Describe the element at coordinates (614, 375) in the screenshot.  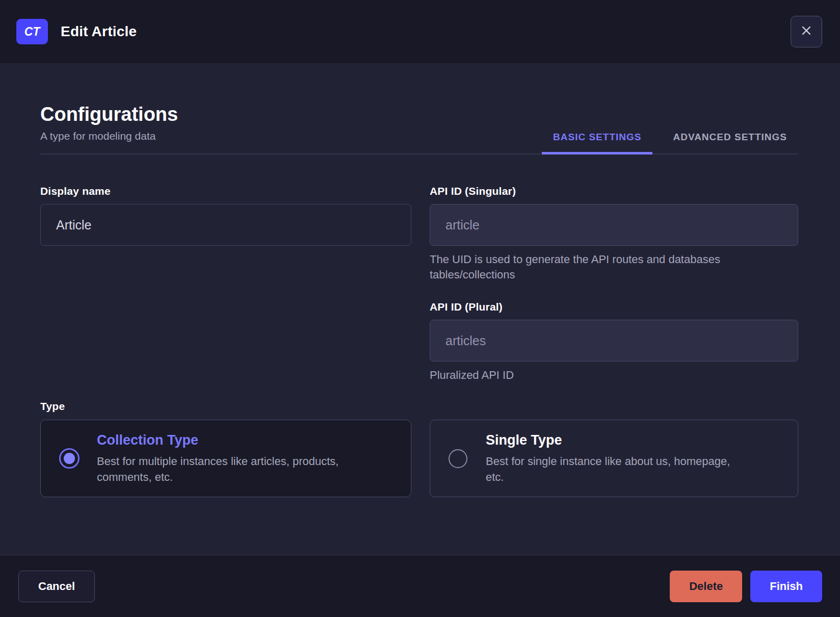
I see `api-id-plural-help: Pluralized API ID` at that location.